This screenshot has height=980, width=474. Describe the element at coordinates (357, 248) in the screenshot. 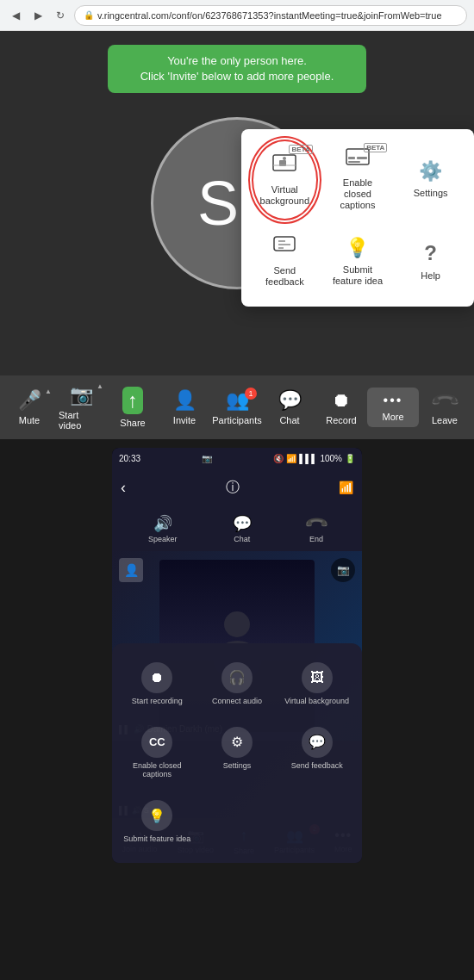

I see `feature-idea-icon: 💡` at that location.